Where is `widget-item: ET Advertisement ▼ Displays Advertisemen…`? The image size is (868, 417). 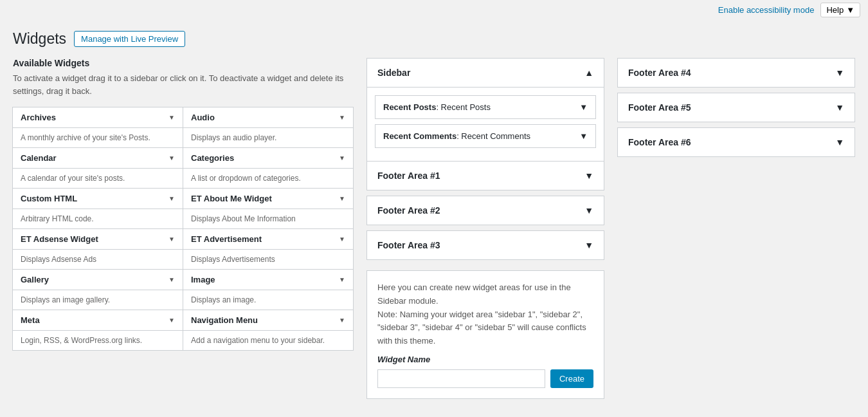
widget-item: ET Advertisement ▼ Displays Advertisemen… is located at coordinates (268, 249).